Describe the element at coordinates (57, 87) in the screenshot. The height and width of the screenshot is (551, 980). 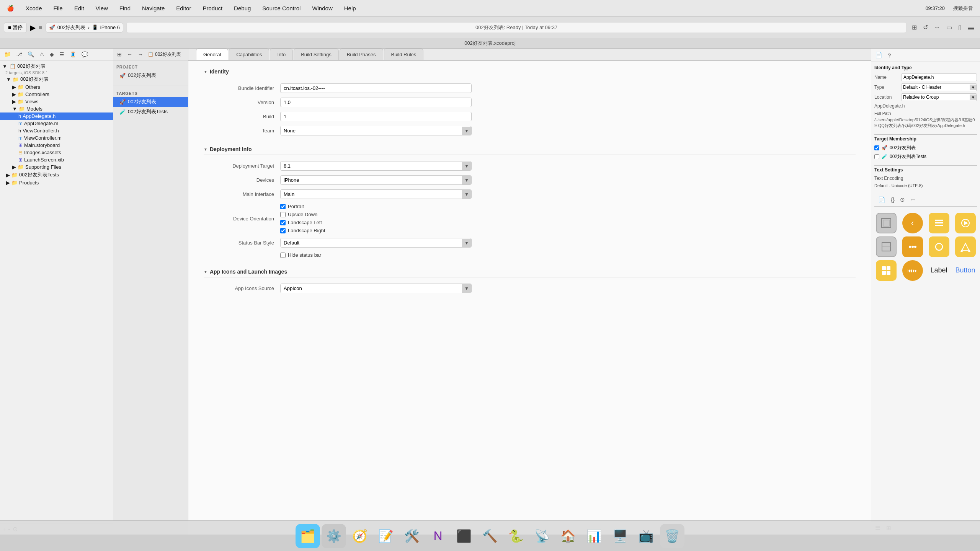
I see `sidebar-item-others: ▶ 📁 Others` at that location.